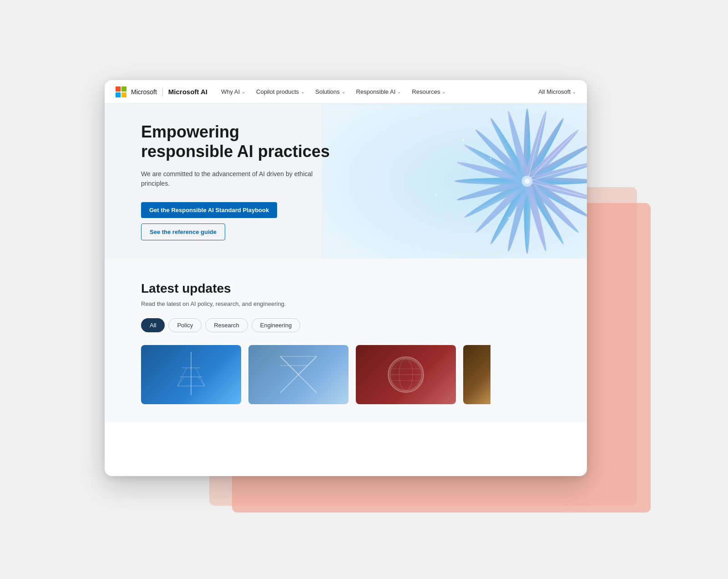  Describe the element at coordinates (280, 92) in the screenshot. I see `nav-copilot-products: Copilot products ⌄` at that location.